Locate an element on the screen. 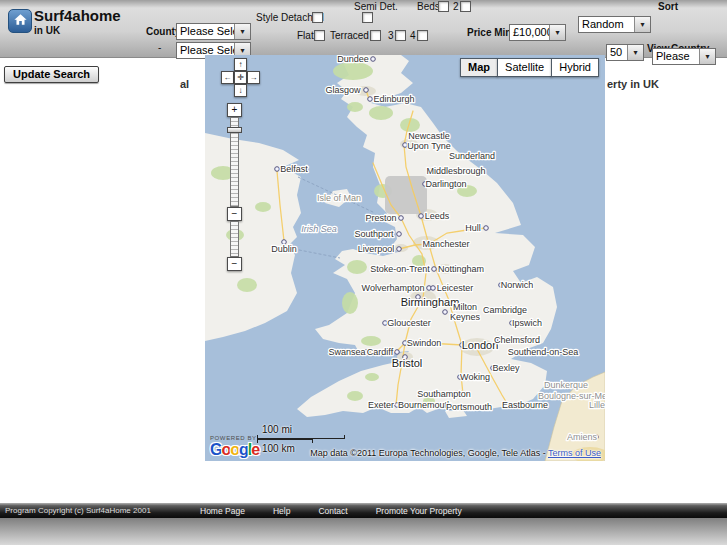 This screenshot has height=545, width=727. map-label: Exeter is located at coordinates (381, 405).